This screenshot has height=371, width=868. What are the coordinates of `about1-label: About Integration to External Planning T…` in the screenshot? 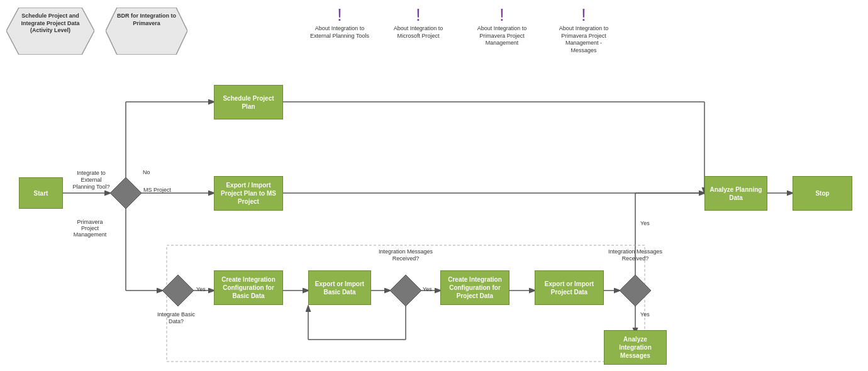 It's located at (340, 33).